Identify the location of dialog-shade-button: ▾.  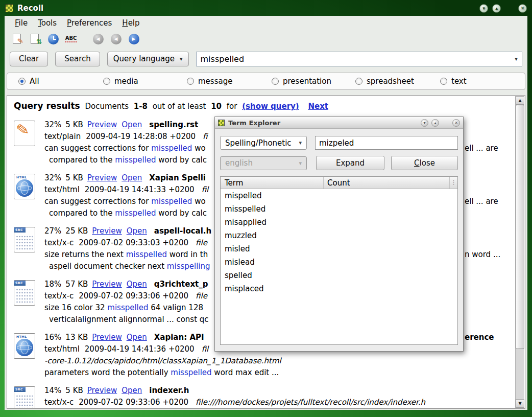
(425, 123).